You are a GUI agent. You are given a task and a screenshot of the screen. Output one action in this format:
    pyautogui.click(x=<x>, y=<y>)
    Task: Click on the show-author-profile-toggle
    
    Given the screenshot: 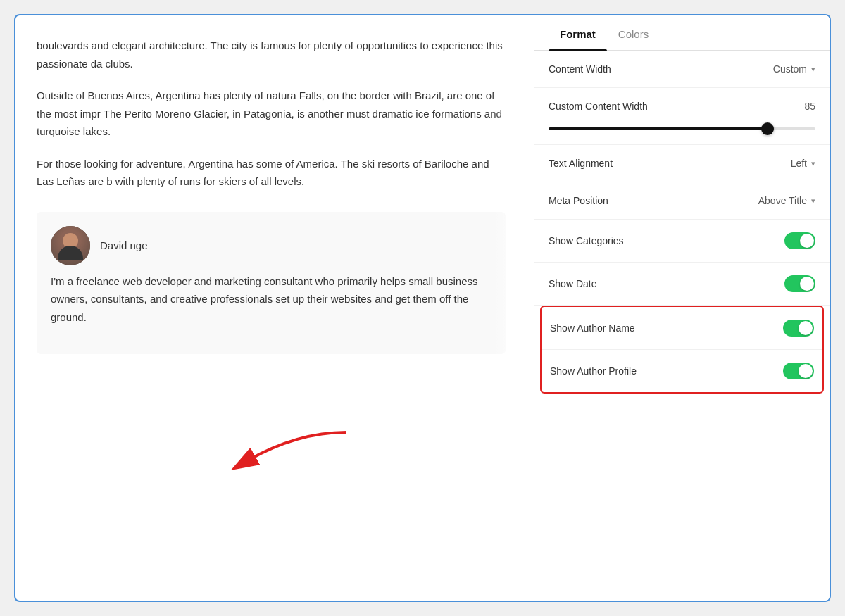 What is the action you would take?
    pyautogui.click(x=799, y=371)
    